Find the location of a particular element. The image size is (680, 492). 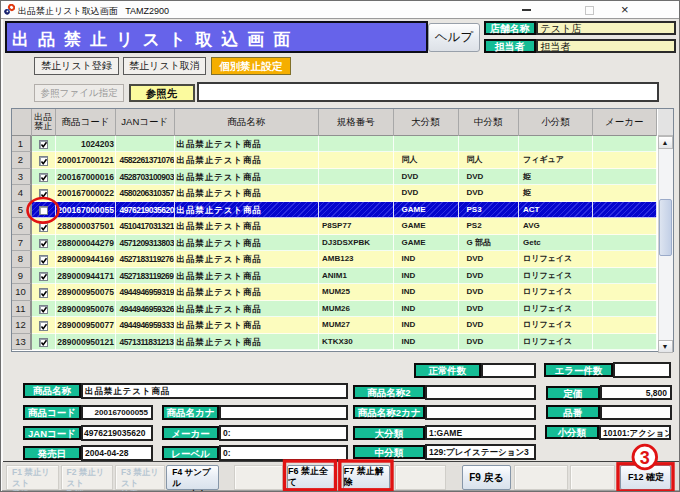

svg-text: 3 is located at coordinates (645, 458).